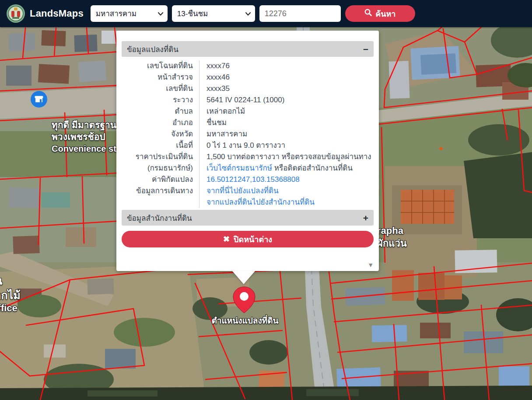 The height and width of the screenshot is (400, 532). I want to click on detail-row-travel-1: ข้อมูลการเดินทาง จากที่นี่ไปยังแปลงที่ดิ…, so click(248, 191).